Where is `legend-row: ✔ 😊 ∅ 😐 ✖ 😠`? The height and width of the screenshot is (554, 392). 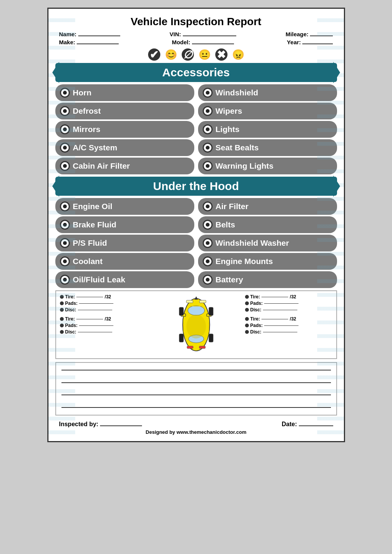
legend-row: ✔ 😊 ∅ 😐 ✖ 😠 is located at coordinates (196, 55).